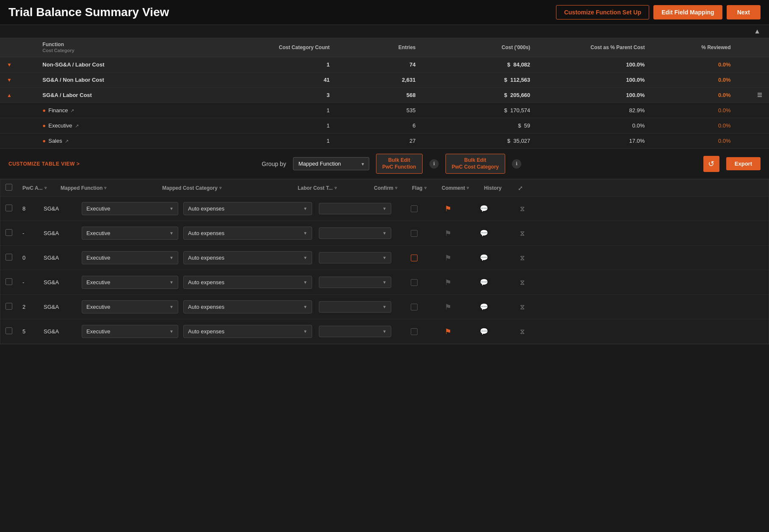 This screenshot has height=532, width=769. I want to click on bulk-edit-pwc-function-button: Bulk EditPwC Function, so click(399, 163).